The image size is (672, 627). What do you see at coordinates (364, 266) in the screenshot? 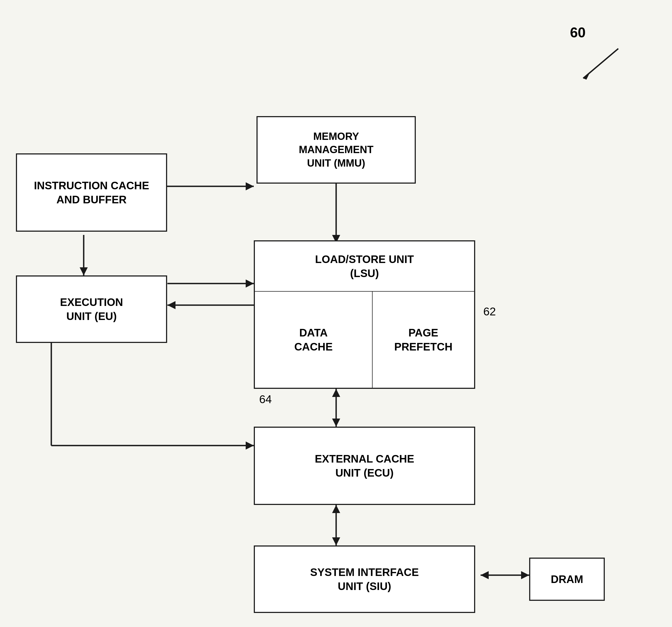
I see `load-store-box: LOAD/STORE UNIT(LSU)` at bounding box center [364, 266].